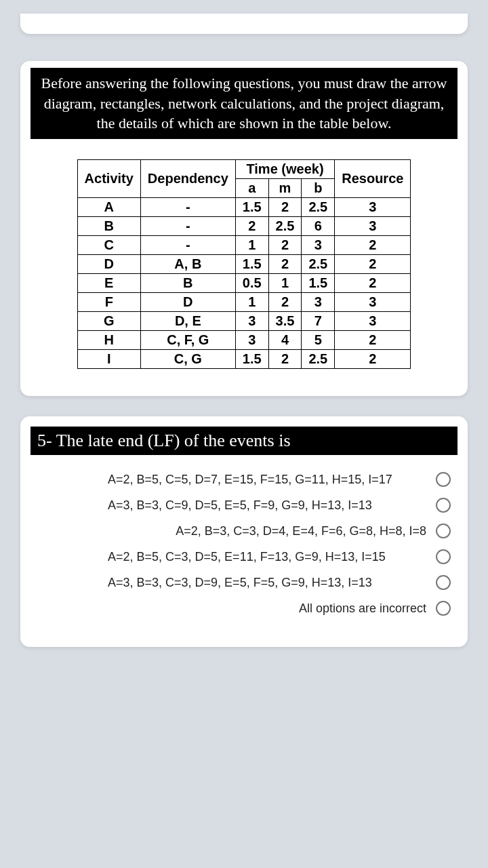  I want to click on answer-option: A=2, B=5, C=3, D=5, E=11, F=13, G=9, H=1…, so click(244, 557).